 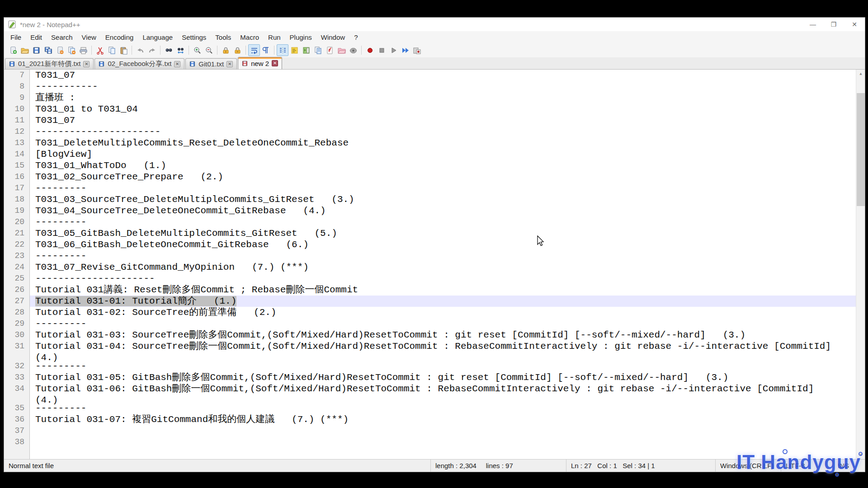 What do you see at coordinates (430, 366) in the screenshot?
I see `editor-line-32: 32---------` at bounding box center [430, 366].